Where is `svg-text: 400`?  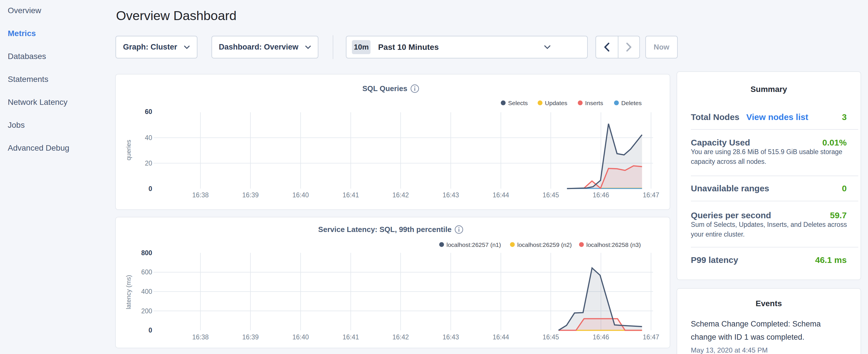 svg-text: 400 is located at coordinates (147, 292).